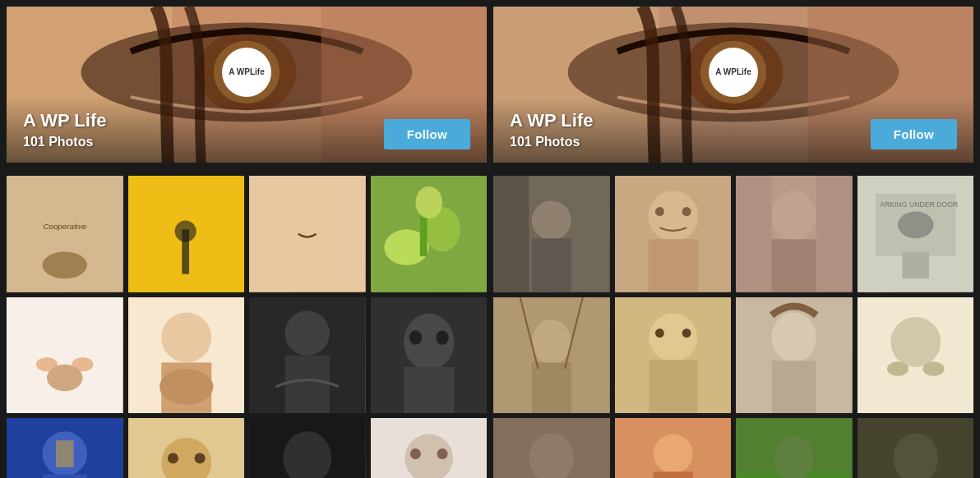 The height and width of the screenshot is (478, 980). Describe the element at coordinates (64, 130) in the screenshot. I see `banner-left-text: A WP Life 101 Photos` at that location.